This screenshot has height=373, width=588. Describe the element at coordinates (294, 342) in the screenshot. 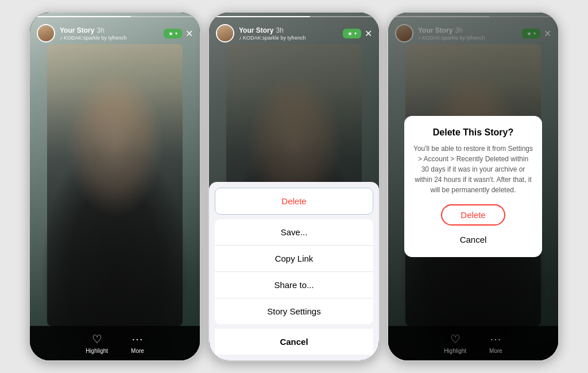

I see `cancel-action-item: Cancel` at that location.